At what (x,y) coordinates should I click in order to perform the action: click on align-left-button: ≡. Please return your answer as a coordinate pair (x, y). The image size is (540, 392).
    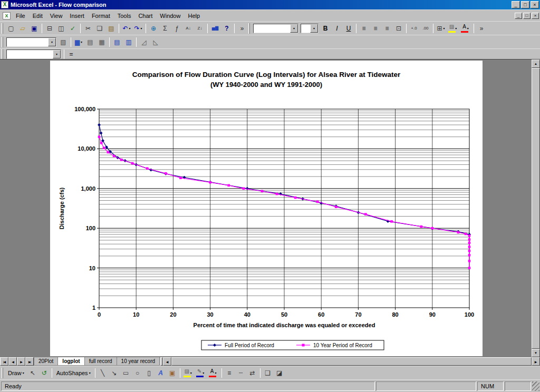
    Looking at the image, I should click on (364, 28).